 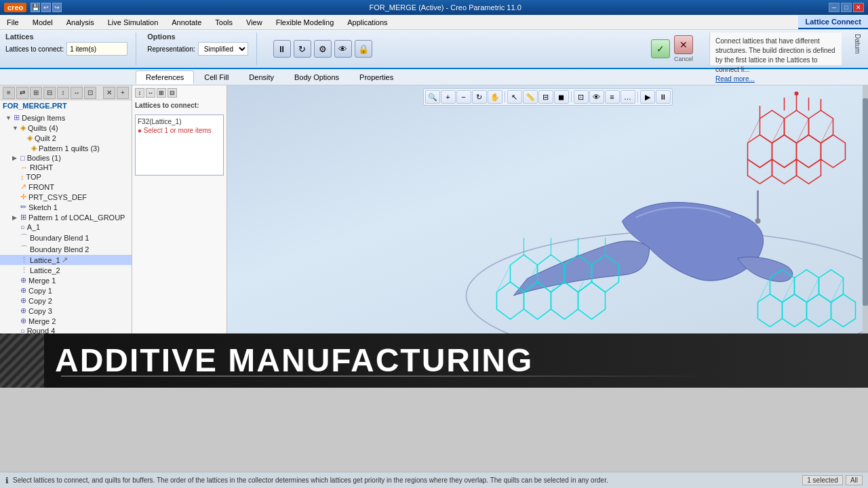 I want to click on menu-flexible-modeling: Flexible Modeling, so click(x=305, y=22).